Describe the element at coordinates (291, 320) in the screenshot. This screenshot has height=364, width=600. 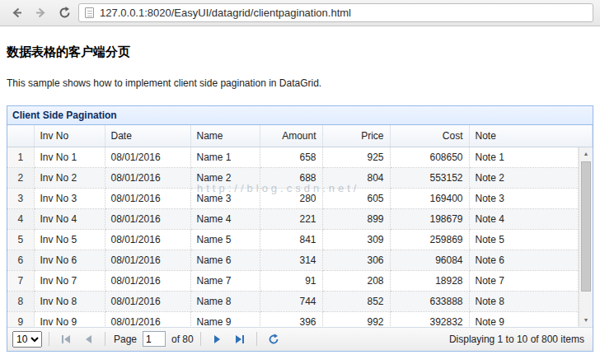
I see `amount-cell: 396` at that location.